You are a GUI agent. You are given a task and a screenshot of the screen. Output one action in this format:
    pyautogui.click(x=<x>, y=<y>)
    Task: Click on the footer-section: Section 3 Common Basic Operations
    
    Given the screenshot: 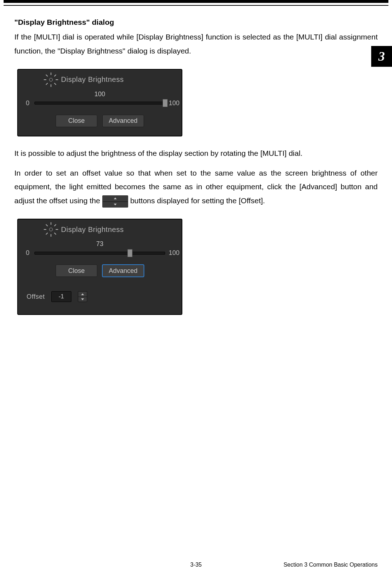 What is the action you would take?
    pyautogui.click(x=331, y=565)
    